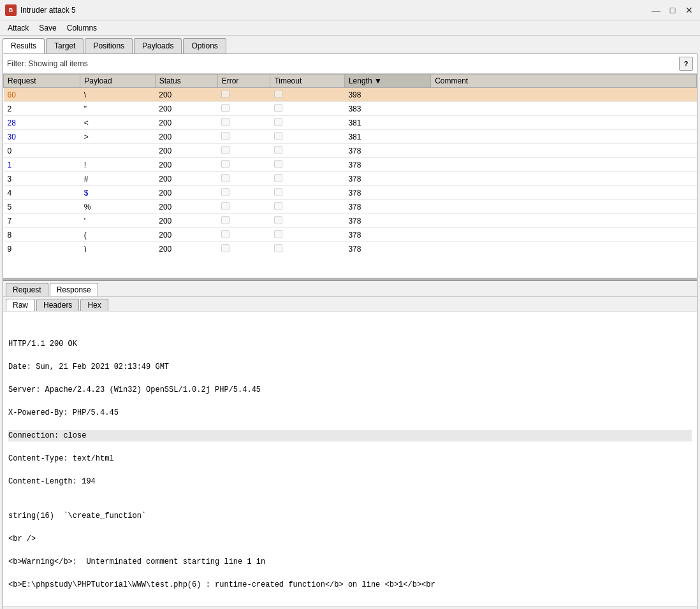 This screenshot has width=700, height=609. I want to click on table-row: 28<200381, so click(351, 123).